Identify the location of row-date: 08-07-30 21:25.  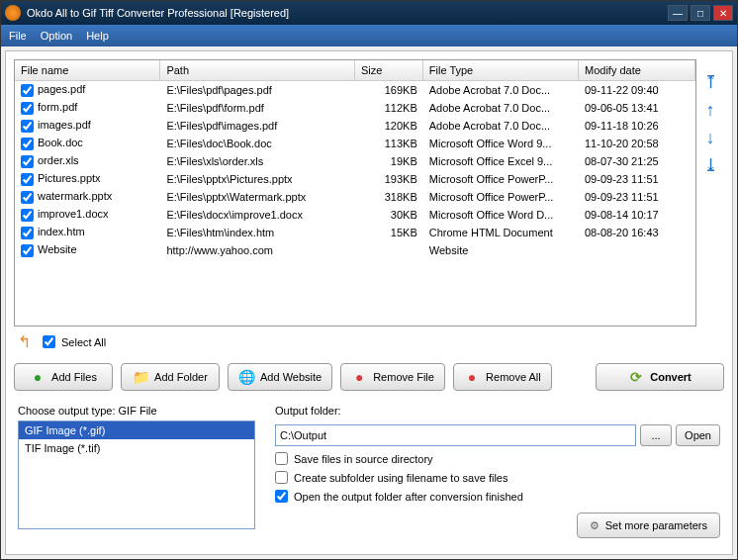
(637, 161).